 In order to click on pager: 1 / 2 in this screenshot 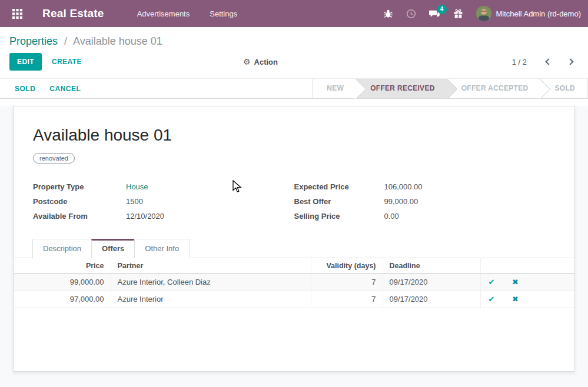, I will do `click(545, 62)`.